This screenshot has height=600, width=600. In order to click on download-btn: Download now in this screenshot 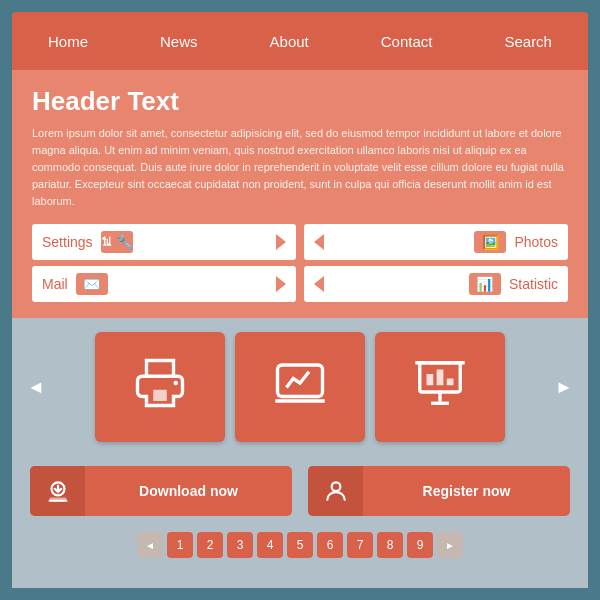, I will do `click(161, 491)`.